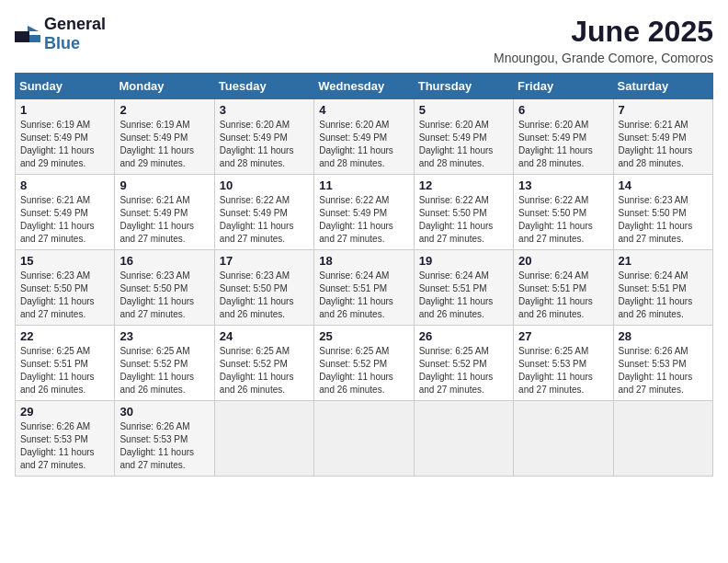  I want to click on day-info: Sunrise: 6:25 AMSunset: 5:51 PMDaylight:…, so click(64, 371).